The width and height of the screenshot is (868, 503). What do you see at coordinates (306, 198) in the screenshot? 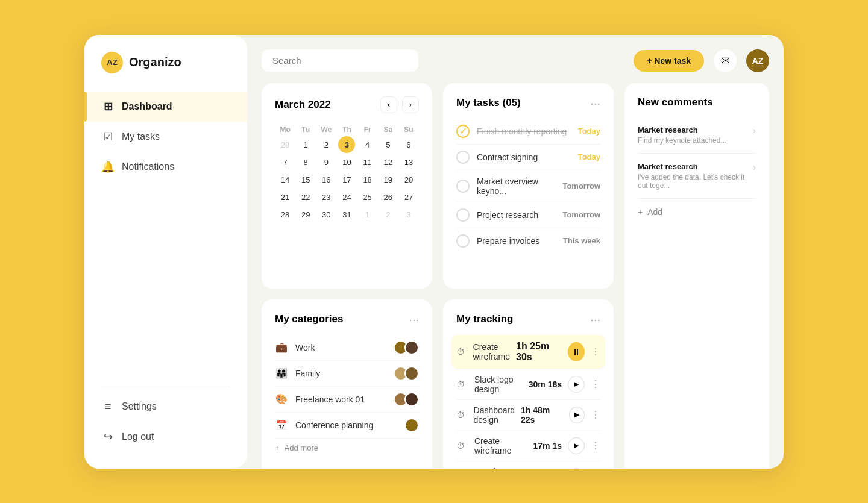
I see `cal-day: 22` at bounding box center [306, 198].